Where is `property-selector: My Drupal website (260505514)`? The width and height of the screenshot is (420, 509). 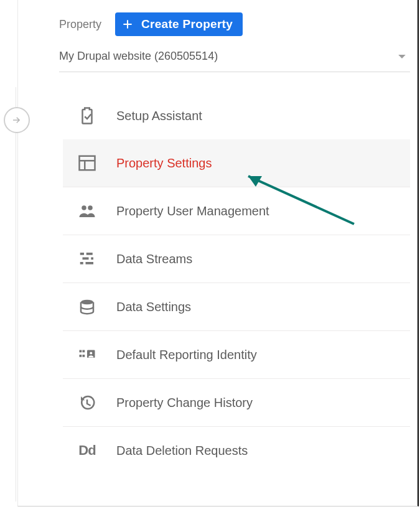
property-selector: My Drupal website (260505514) is located at coordinates (235, 59).